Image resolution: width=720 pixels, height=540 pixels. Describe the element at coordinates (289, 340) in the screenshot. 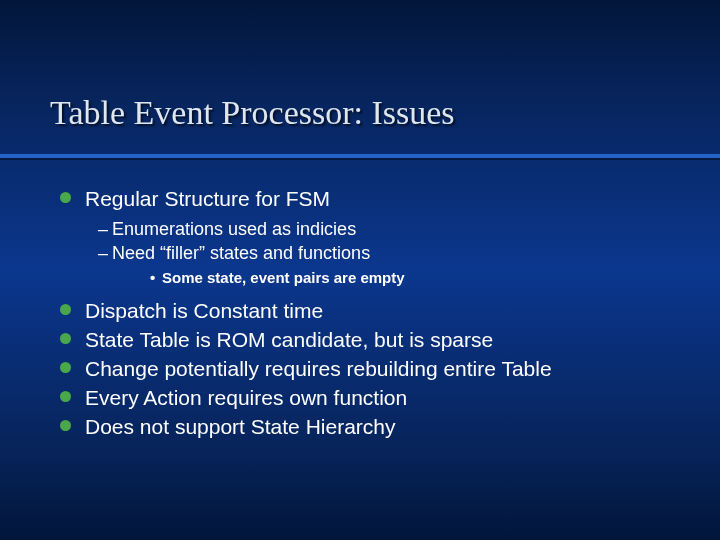

I see `bullet-text: State Table is ROM candidate, but is spa…` at that location.